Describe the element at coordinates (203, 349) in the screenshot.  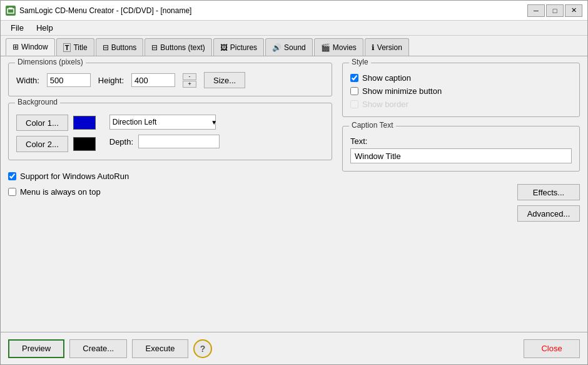
I see `help-button: ?` at that location.